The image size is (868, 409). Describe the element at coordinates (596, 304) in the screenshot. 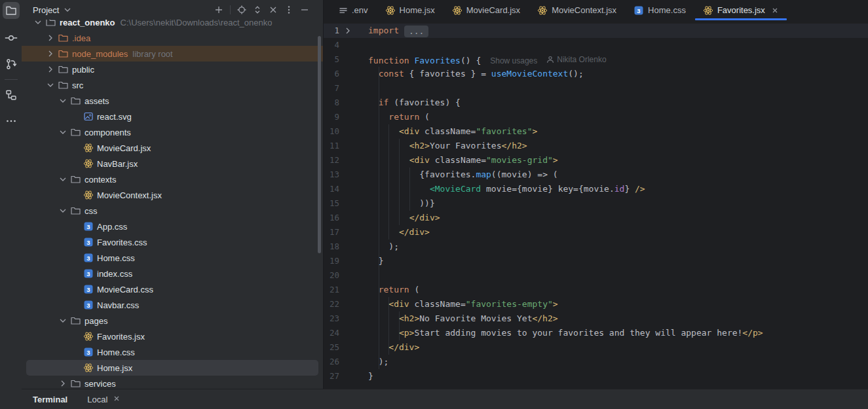

I see `code-line-22: 22 <div className="favorites-empty">` at that location.